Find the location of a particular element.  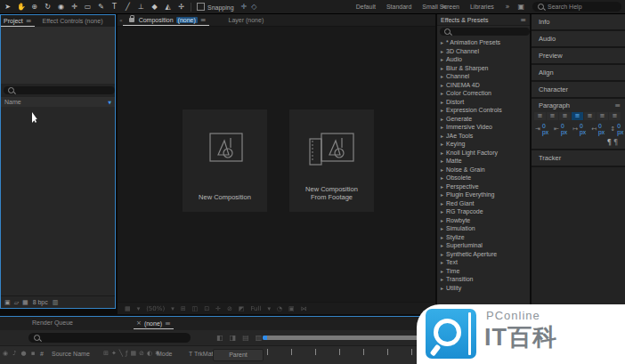

collapsed-panel-header: Character is located at coordinates (579, 91).